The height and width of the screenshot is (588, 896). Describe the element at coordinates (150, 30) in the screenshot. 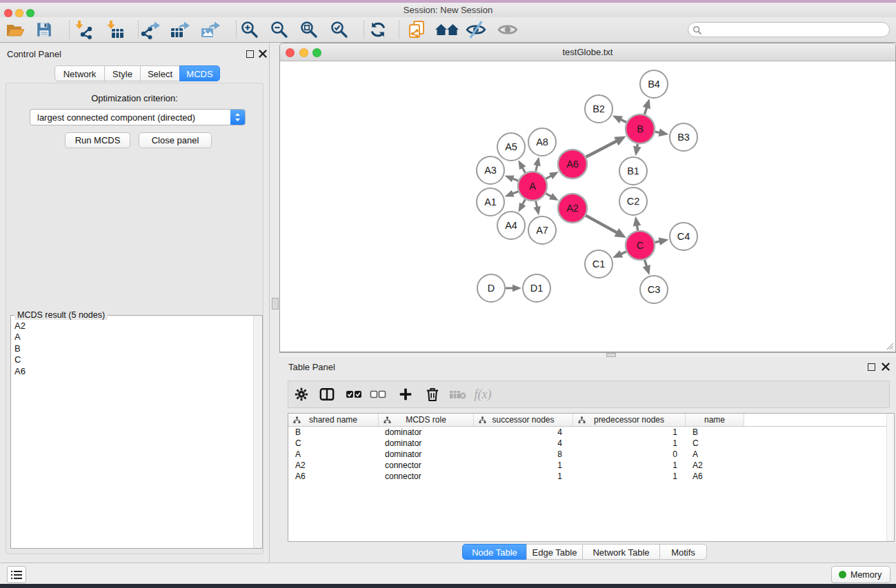

I see `export-network-button` at that location.